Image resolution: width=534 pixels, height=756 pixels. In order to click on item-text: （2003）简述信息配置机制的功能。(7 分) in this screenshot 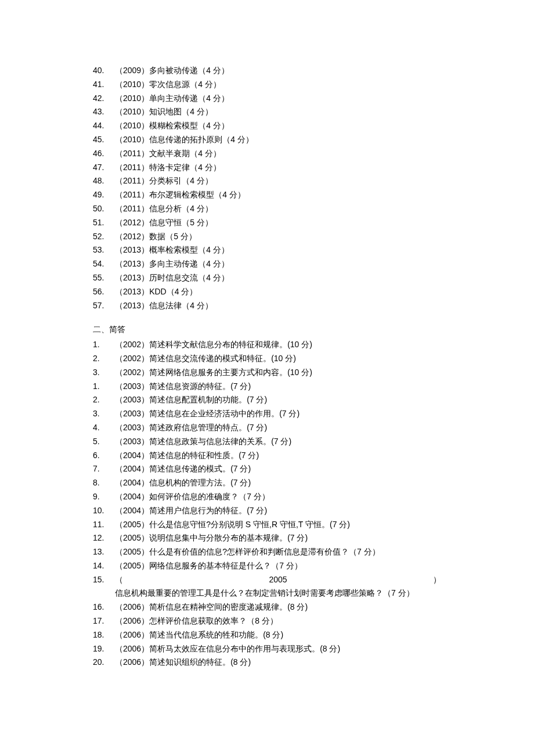, I will do `click(278, 400)`.